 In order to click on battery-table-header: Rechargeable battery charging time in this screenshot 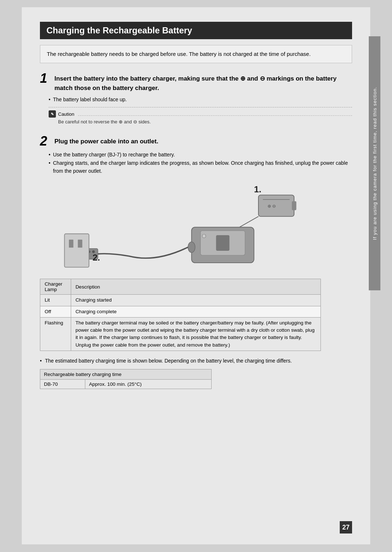, I will do `click(126, 375)`.